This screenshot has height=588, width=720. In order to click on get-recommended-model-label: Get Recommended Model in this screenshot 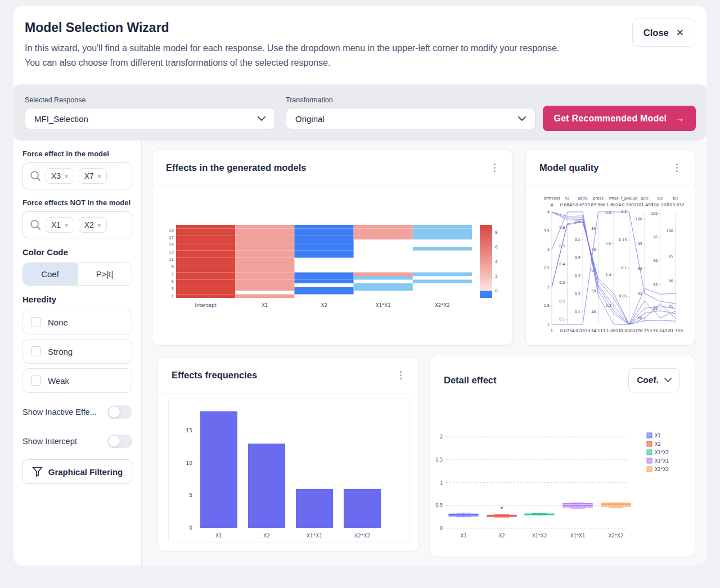, I will do `click(611, 119)`.